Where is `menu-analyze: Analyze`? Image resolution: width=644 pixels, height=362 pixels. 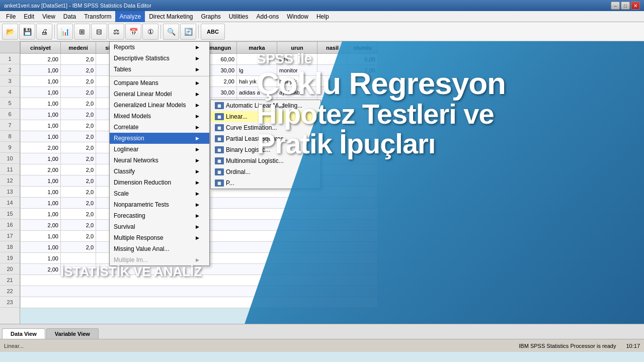
menu-analyze: Analyze is located at coordinates (130, 17).